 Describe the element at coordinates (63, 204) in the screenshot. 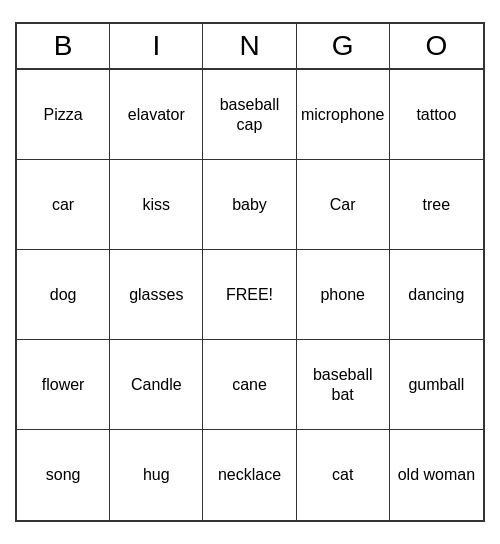

I see `cell-text: car` at that location.